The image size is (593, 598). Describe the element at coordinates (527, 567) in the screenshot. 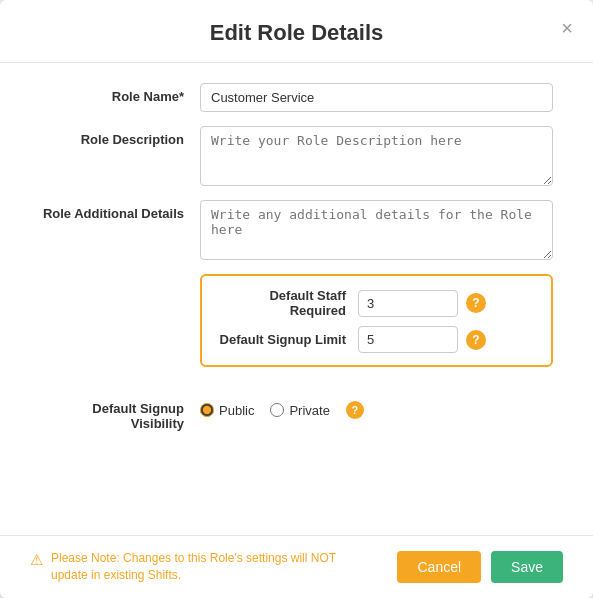

I see `save-button: Save` at that location.